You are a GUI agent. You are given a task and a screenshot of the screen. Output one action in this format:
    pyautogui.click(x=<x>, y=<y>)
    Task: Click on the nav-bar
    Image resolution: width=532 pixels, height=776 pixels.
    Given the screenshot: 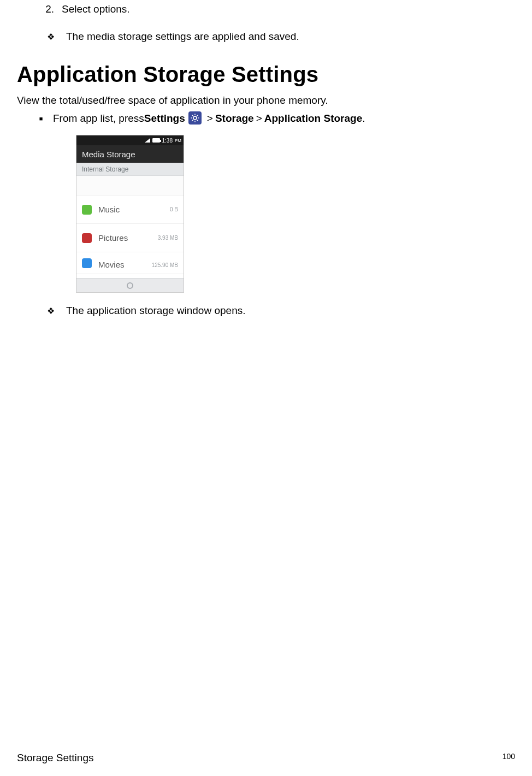 What is the action you would take?
    pyautogui.click(x=130, y=285)
    